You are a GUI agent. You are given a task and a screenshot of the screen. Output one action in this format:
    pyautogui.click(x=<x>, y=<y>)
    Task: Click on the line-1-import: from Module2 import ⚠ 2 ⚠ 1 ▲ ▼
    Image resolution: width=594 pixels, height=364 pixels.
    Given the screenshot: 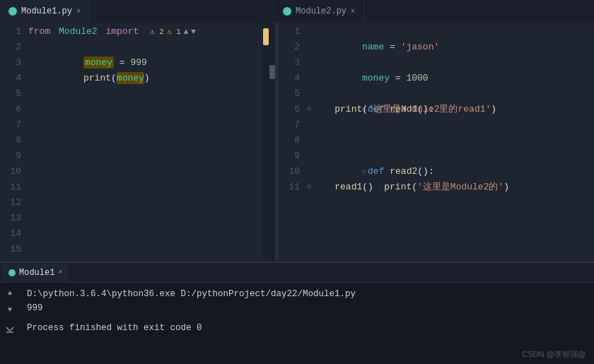 What is the action you would take?
    pyautogui.click(x=146, y=32)
    